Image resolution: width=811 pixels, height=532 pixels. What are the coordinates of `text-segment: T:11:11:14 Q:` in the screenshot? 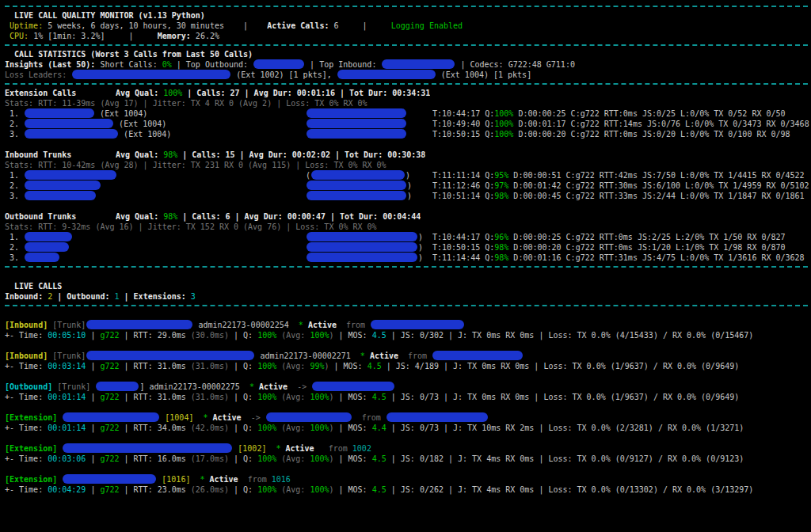 It's located at (463, 176).